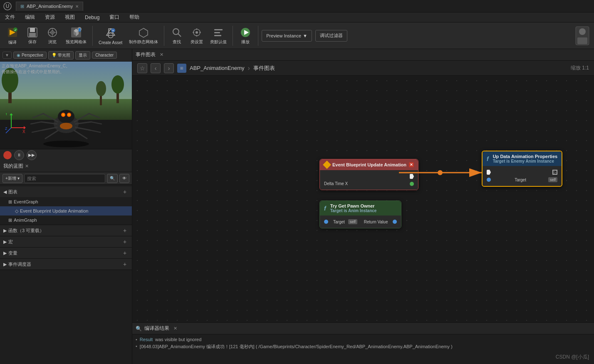  Describe the element at coordinates (125, 264) in the screenshot. I see `add-dispatcher-button: +` at that location.